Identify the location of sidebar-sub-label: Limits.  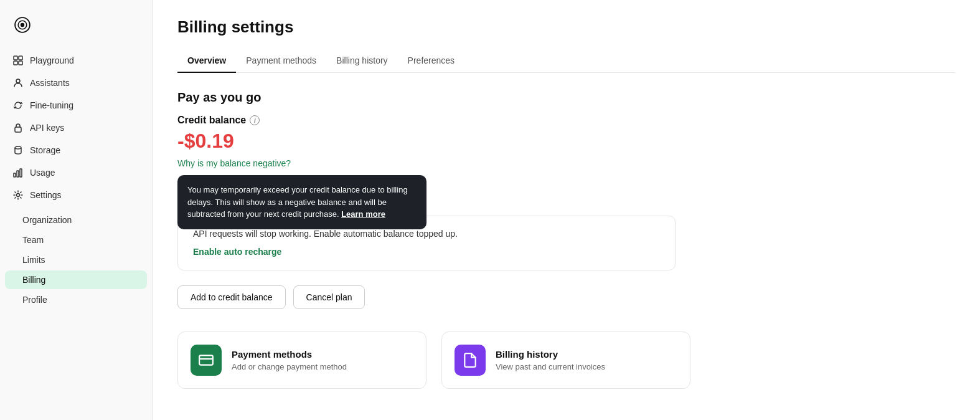
(34, 260).